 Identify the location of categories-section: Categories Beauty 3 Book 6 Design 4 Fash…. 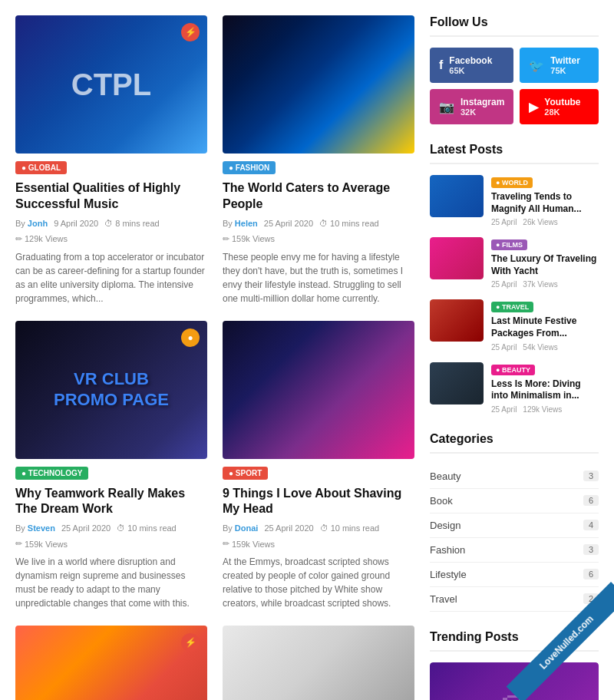
(514, 522).